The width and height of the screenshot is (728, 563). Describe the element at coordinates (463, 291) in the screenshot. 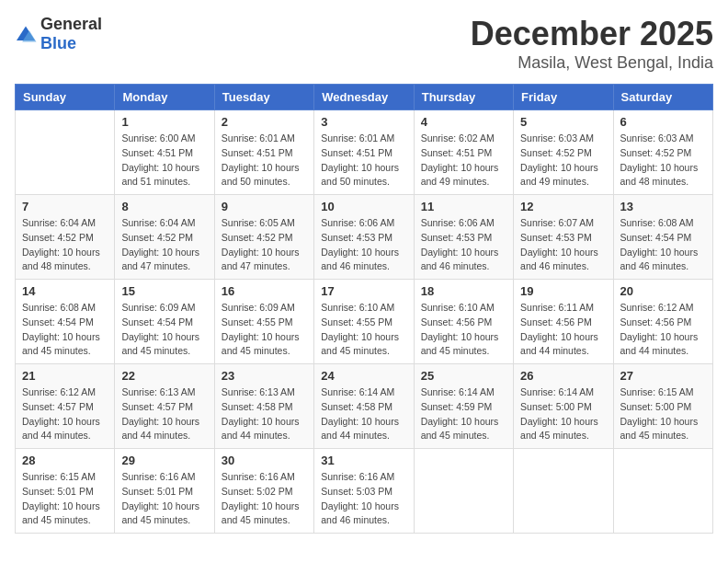

I see `day-number: 18` at that location.